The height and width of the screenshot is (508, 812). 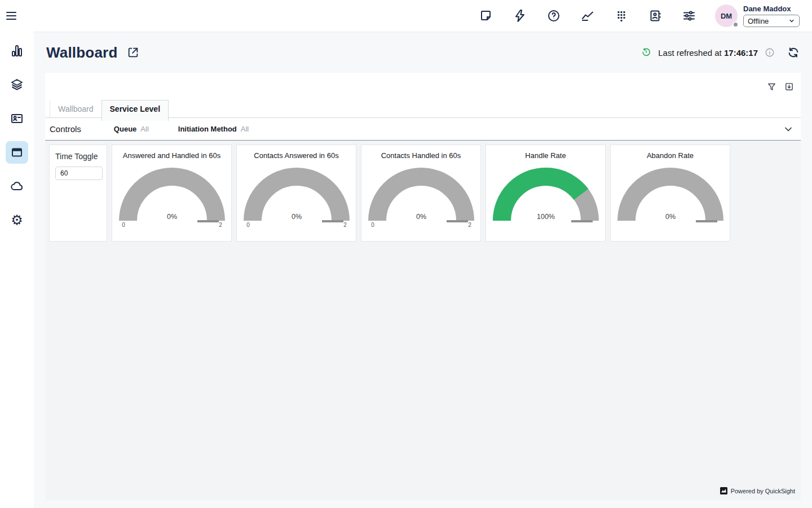 What do you see at coordinates (17, 51) in the screenshot?
I see `sidebar-item-metrics` at bounding box center [17, 51].